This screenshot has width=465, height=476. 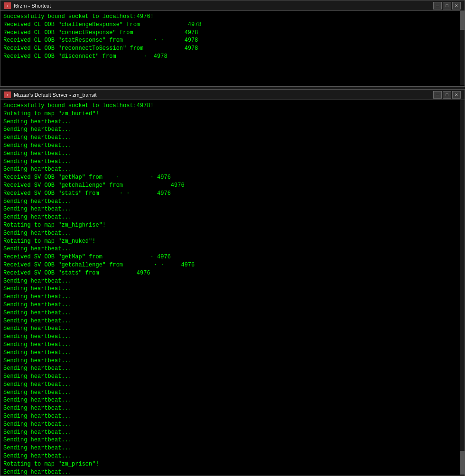 What do you see at coordinates (8, 95) in the screenshot?
I see `app-icon-2: T` at bounding box center [8, 95].